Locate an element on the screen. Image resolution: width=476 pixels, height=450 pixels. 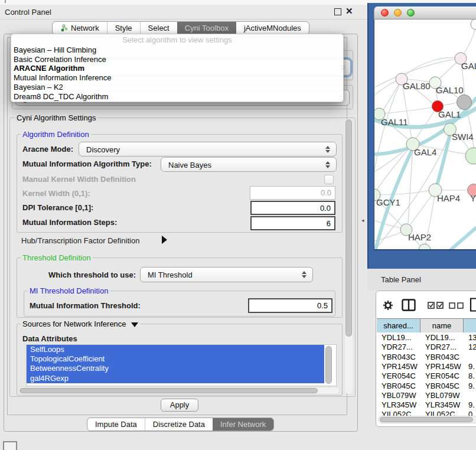
manual-kernel-checkbox is located at coordinates (329, 180).